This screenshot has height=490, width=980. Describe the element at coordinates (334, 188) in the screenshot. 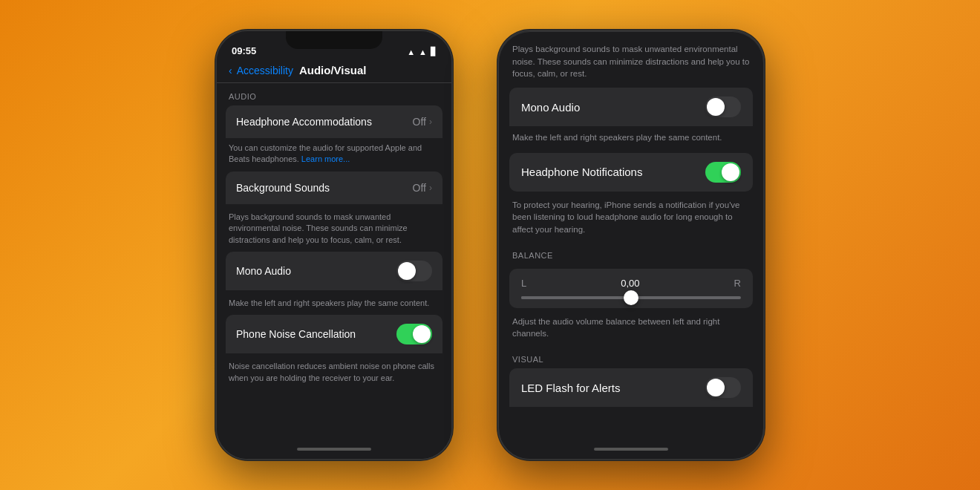

I see `background-sounds-row: Background Sounds Off ›` at that location.